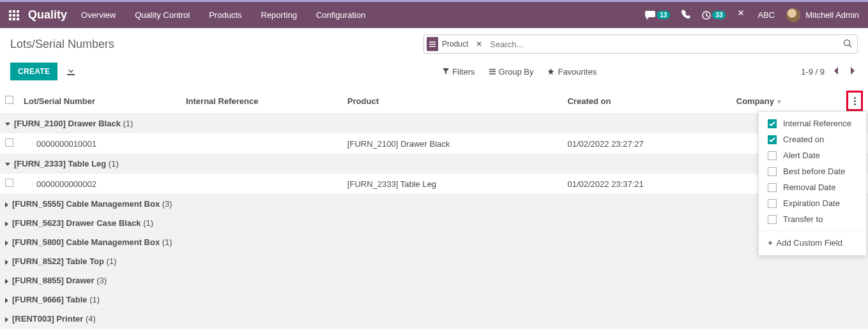 This screenshot has width=868, height=335. I want to click on filters-button: Filters, so click(459, 71).